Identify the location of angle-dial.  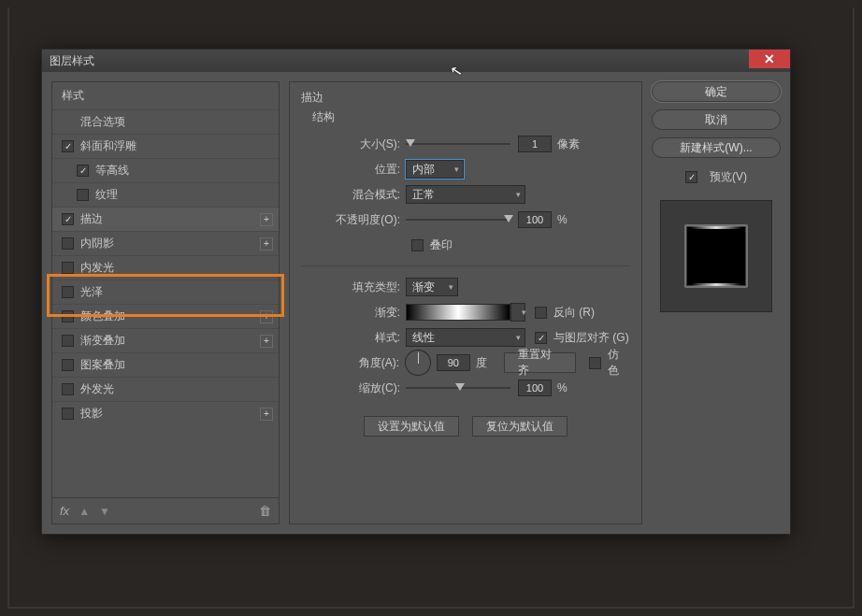
(418, 363).